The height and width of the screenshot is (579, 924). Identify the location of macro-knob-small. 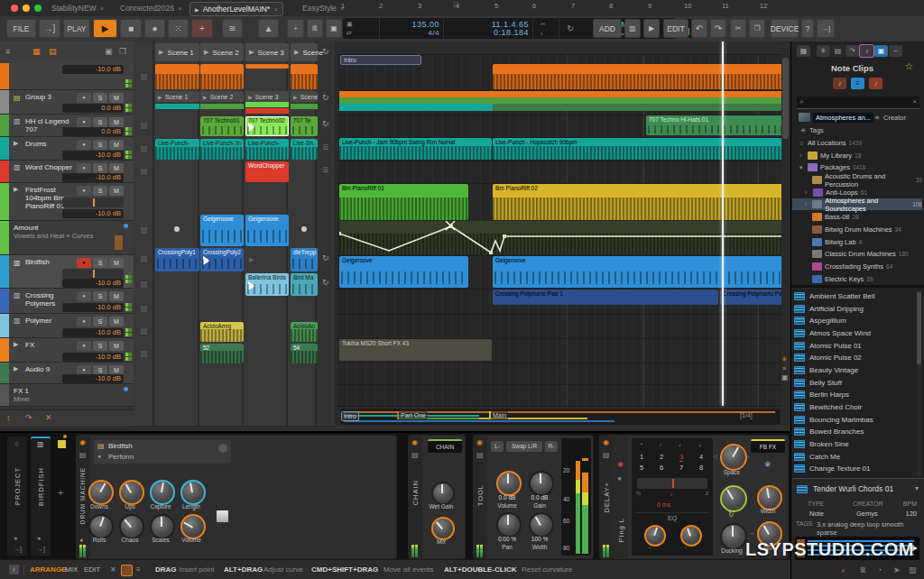
(223, 448).